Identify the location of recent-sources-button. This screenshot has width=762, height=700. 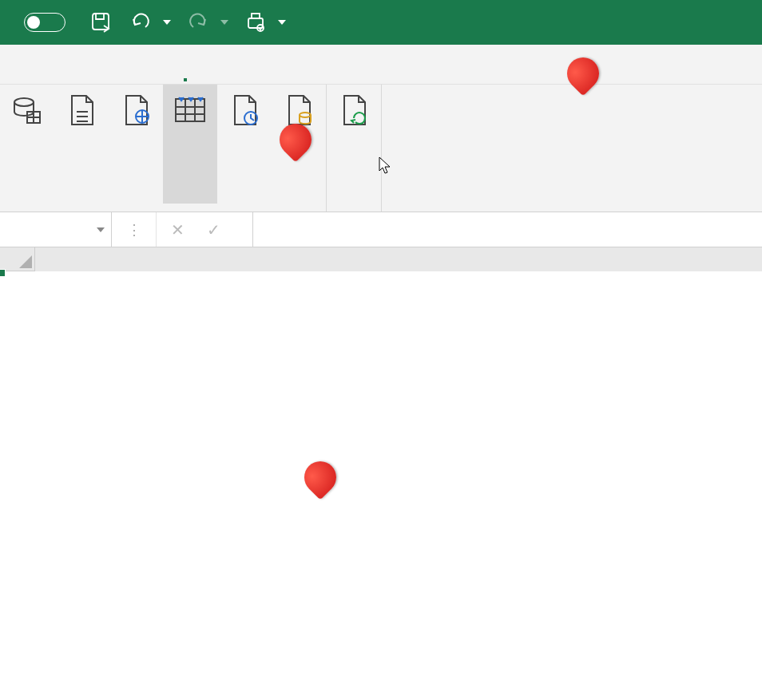
(244, 144).